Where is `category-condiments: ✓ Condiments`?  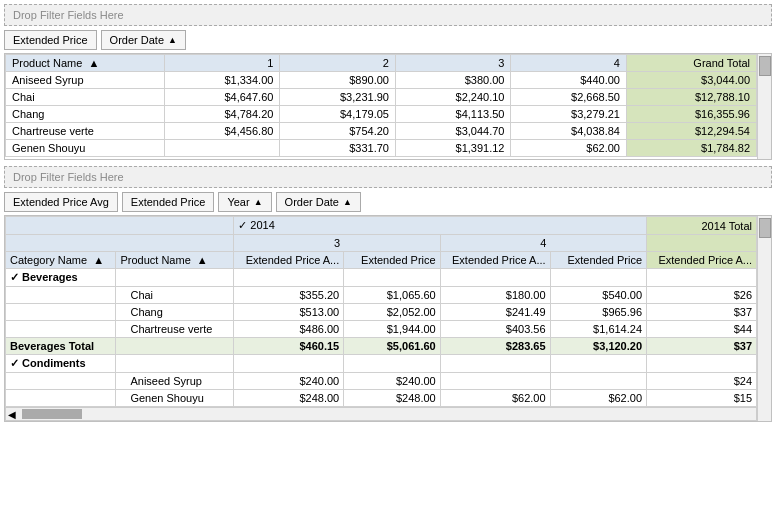 category-condiments: ✓ Condiments is located at coordinates (61, 364).